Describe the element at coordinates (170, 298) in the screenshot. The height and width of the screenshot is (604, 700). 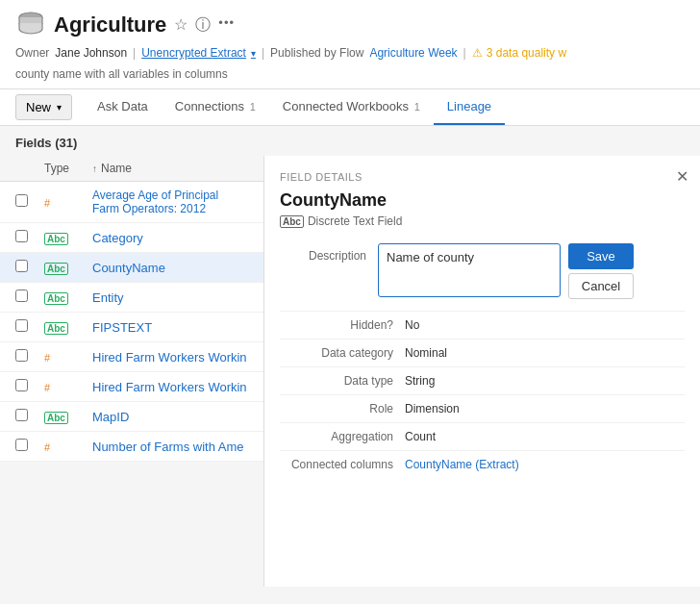
I see `field-name-link: Entity` at that location.